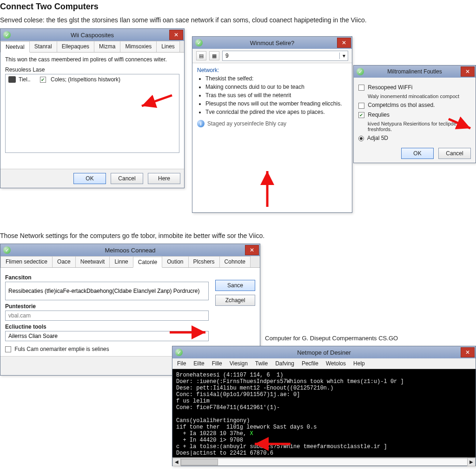 Image resolution: width=476 pixels, height=476 pixels. What do you see at coordinates (310, 364) in the screenshot?
I see `menu-pecfile: Pecfile` at bounding box center [310, 364].